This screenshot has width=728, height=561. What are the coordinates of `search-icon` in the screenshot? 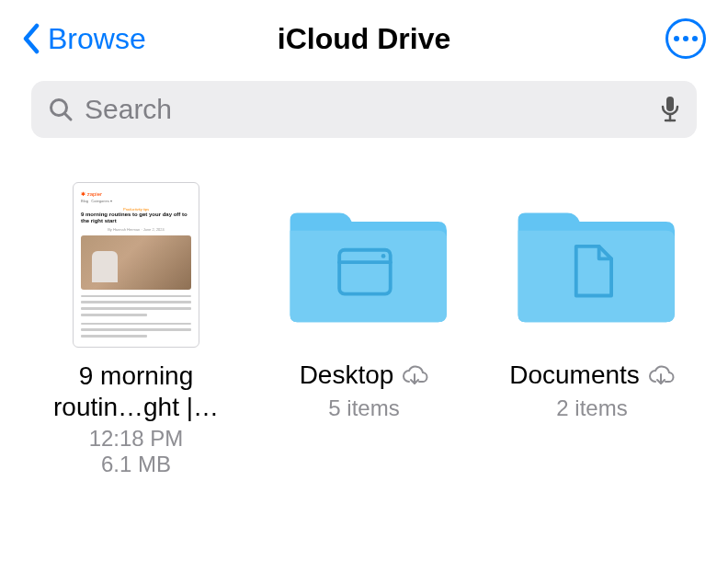 It's located at (61, 109).